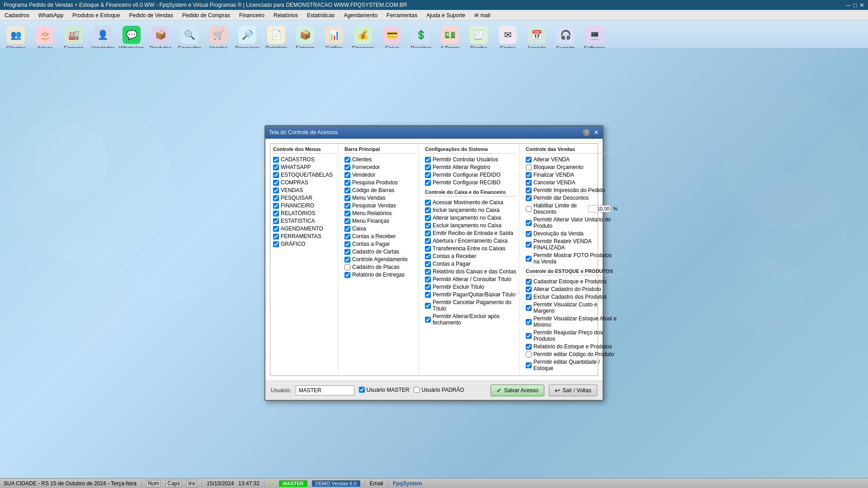 This screenshot has height=488, width=868. I want to click on list-item: Cancelar VENDA, so click(571, 183).